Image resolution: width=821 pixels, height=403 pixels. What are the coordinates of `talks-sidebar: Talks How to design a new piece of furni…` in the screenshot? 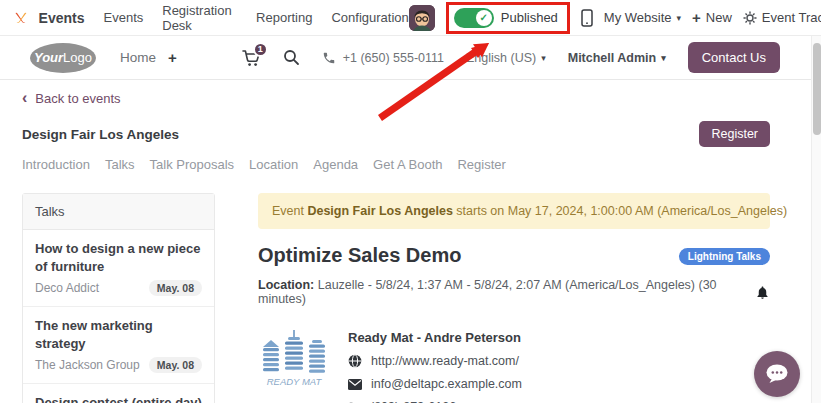 It's located at (118, 298).